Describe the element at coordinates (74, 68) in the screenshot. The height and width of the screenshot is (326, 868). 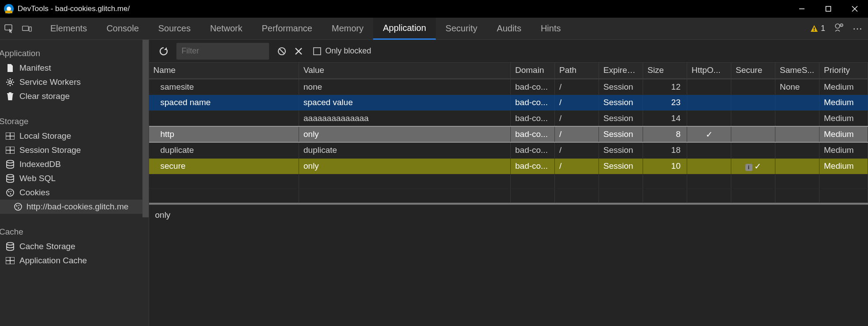
I see `sidebar-item-manifest: Manifest` at that location.